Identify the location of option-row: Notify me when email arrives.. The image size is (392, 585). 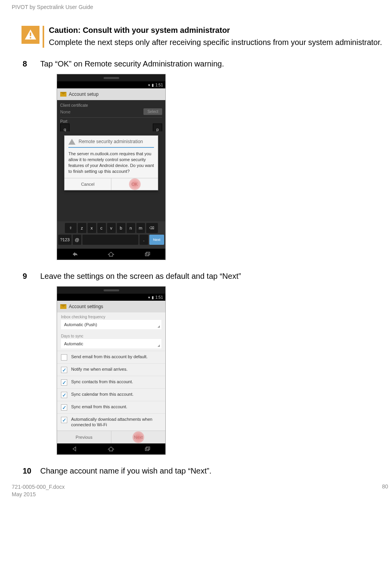
(111, 370).